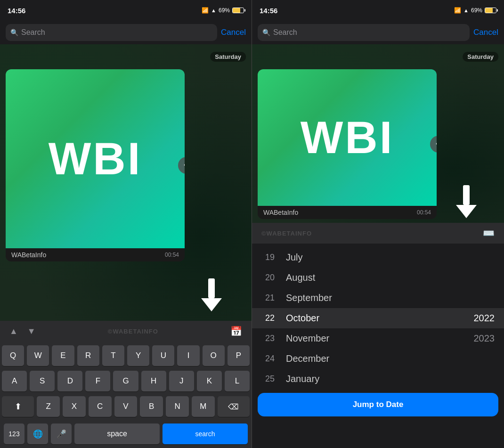 The height and width of the screenshot is (448, 504). I want to click on key-s: S, so click(42, 381).